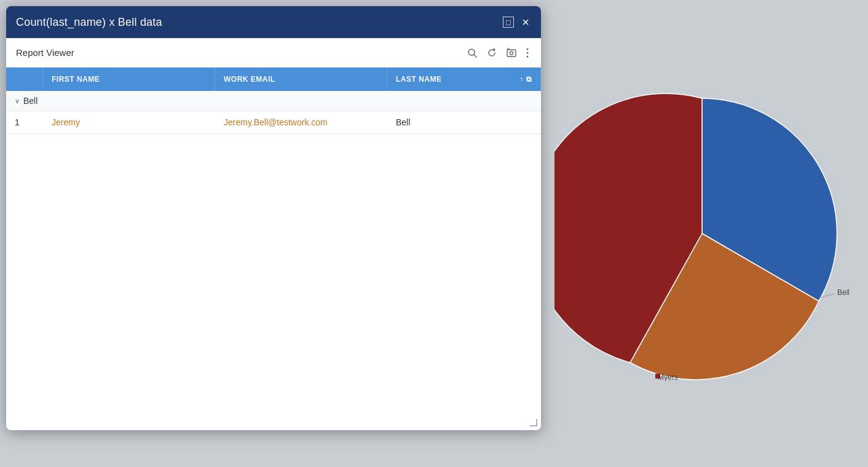 The image size is (868, 467). What do you see at coordinates (129, 79) in the screenshot?
I see `th-first-name: FIRST NAME` at bounding box center [129, 79].